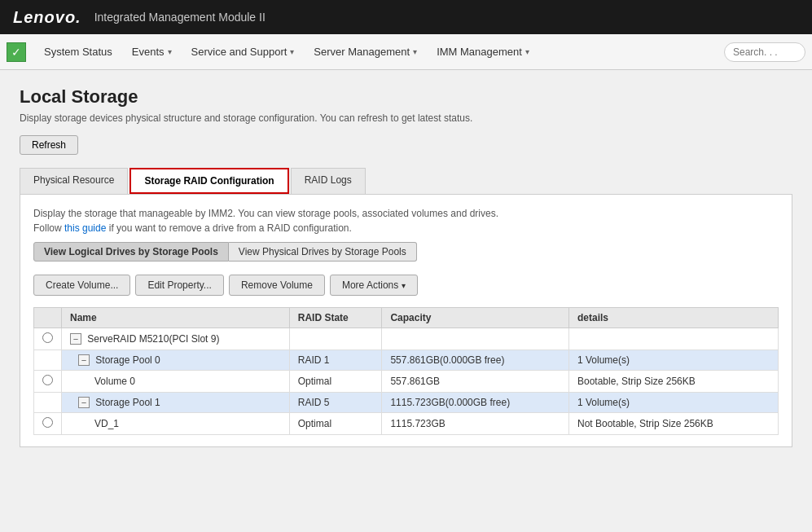 The width and height of the screenshot is (812, 532). Describe the element at coordinates (131, 252) in the screenshot. I see `view-logical-drives-btn: View Logical Drives by Storage Pools` at that location.